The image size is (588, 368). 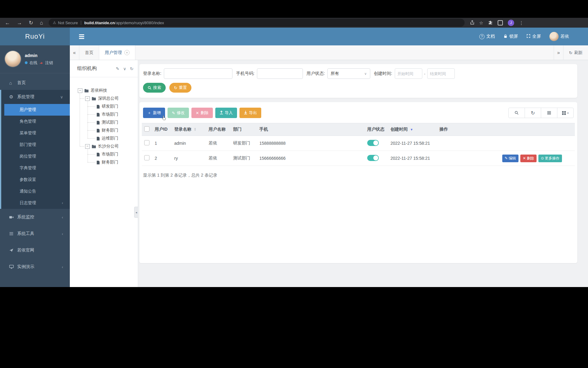 I want to click on sidebar-item-system-manage: ⚙系统管理∨, so click(x=35, y=97).